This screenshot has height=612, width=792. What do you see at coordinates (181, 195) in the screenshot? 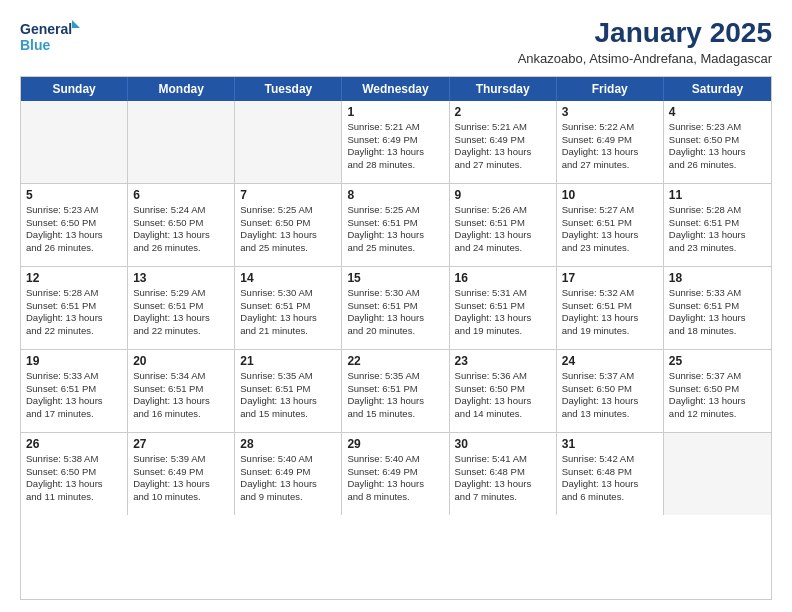
I see `day-number: 6` at bounding box center [181, 195].